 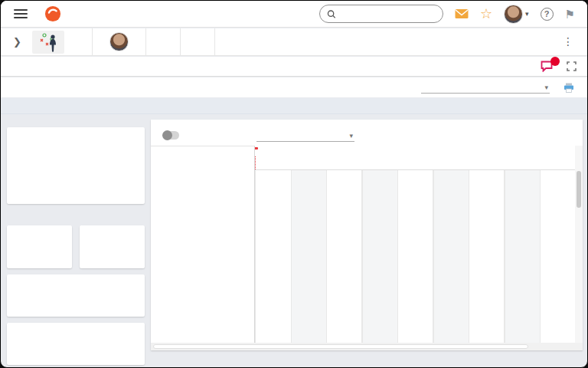 I want to click on resource-overload-card, so click(x=76, y=343).